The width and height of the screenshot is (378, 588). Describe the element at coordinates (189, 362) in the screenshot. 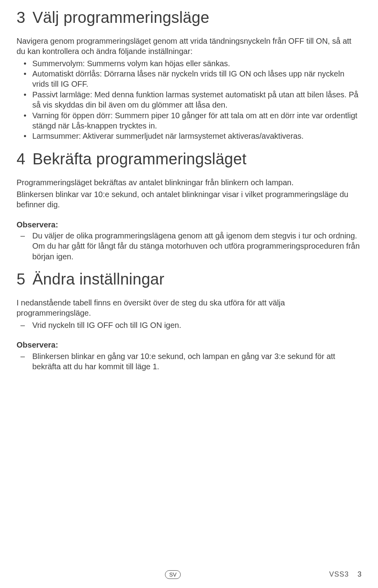

I see `section-5-note-list: Blinkersen blinkar en gång var 10:e seku…` at that location.